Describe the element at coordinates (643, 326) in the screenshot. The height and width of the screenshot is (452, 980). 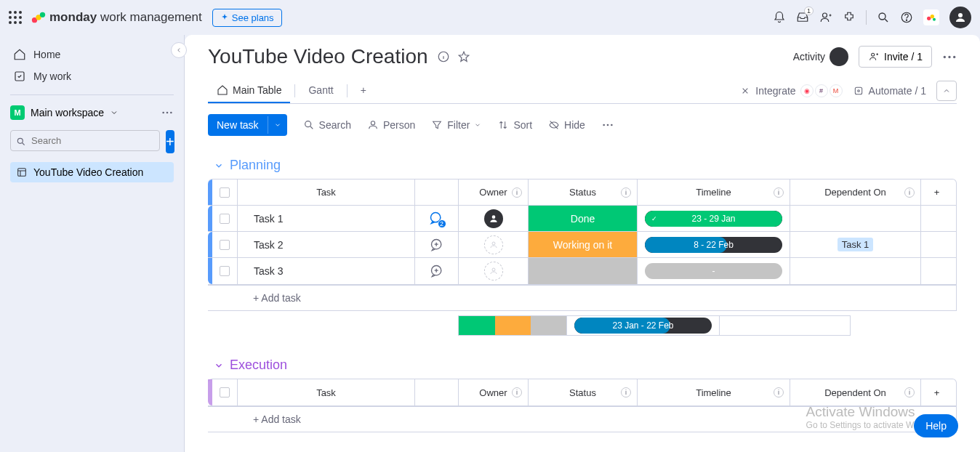
I see `summary-timeline: 23 Jan - 22 Feb` at that location.